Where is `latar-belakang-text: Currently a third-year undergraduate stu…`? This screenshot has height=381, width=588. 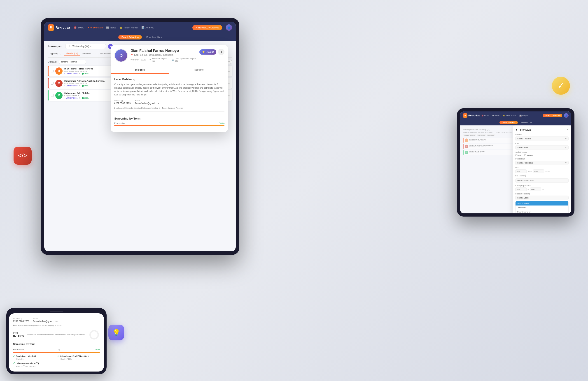
latar-belakang-text: Currently a third-year undergraduate stu… is located at coordinates (169, 89).